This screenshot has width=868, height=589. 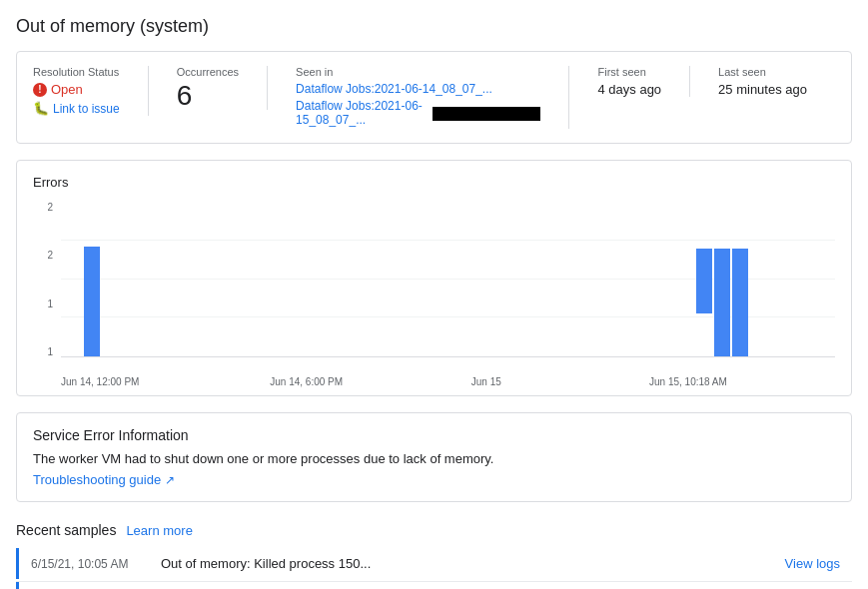 What do you see at coordinates (434, 555) in the screenshot?
I see `recent-samples-section: Recent samples Learn more 6/15/21, 10:05…` at bounding box center [434, 555].